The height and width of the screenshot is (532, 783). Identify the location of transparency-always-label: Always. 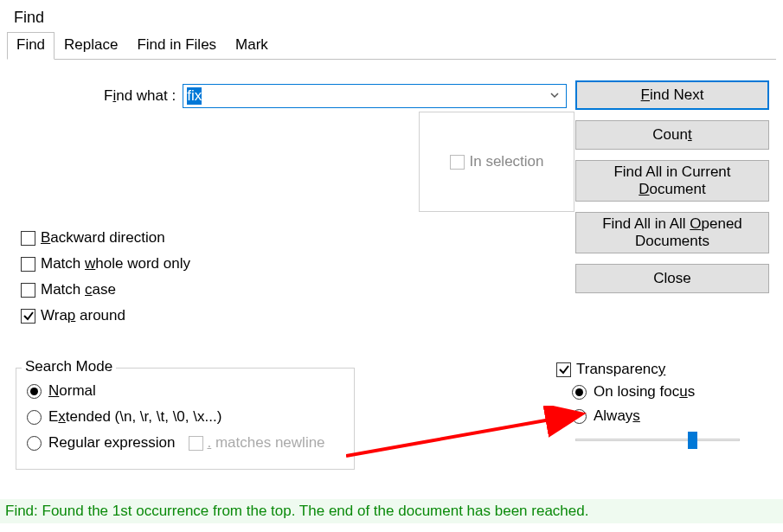
(617, 416).